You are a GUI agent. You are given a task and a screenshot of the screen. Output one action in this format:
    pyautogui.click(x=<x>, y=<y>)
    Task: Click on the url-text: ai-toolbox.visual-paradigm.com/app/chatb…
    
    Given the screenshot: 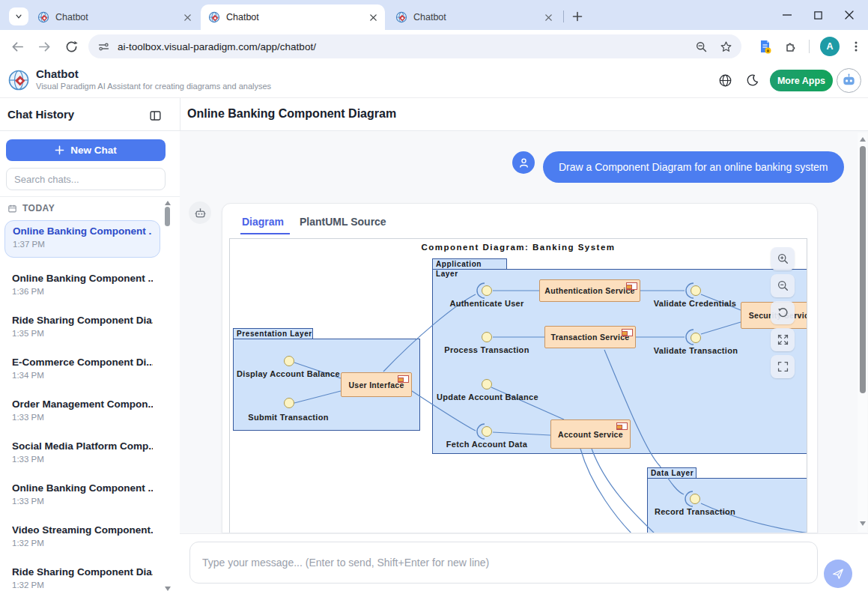 What is the action you would take?
    pyautogui.click(x=406, y=46)
    